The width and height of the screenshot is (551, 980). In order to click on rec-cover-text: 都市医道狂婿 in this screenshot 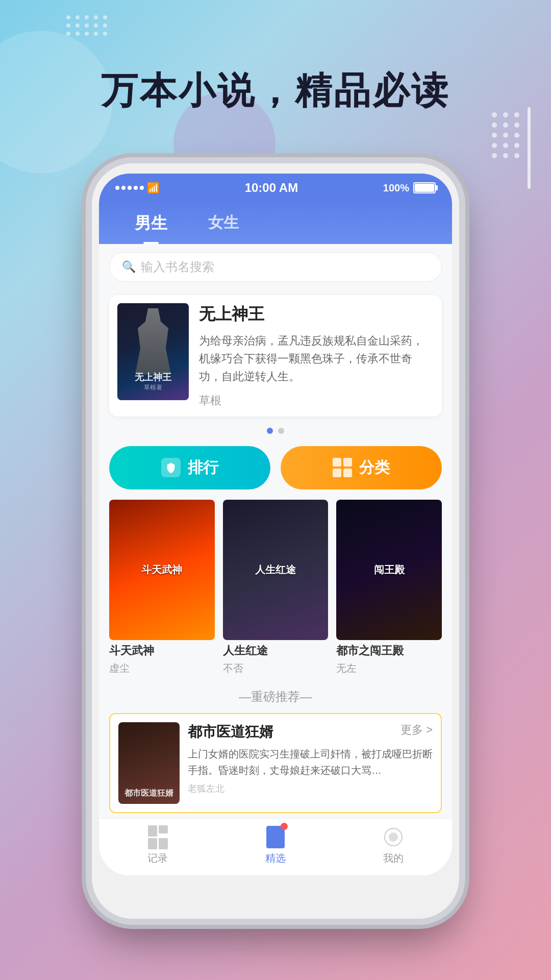, I will do `click(149, 793)`.